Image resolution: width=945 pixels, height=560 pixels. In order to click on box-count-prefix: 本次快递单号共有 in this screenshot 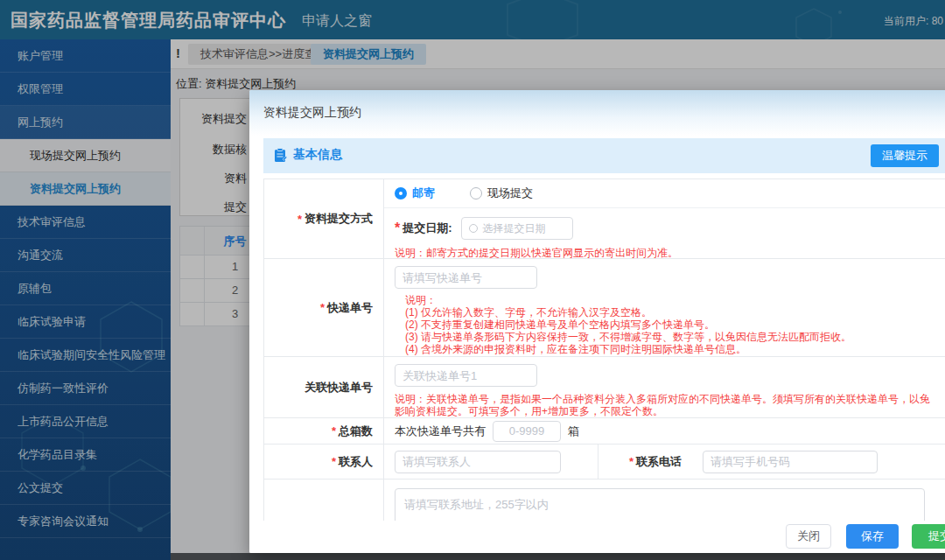, I will do `click(440, 431)`.